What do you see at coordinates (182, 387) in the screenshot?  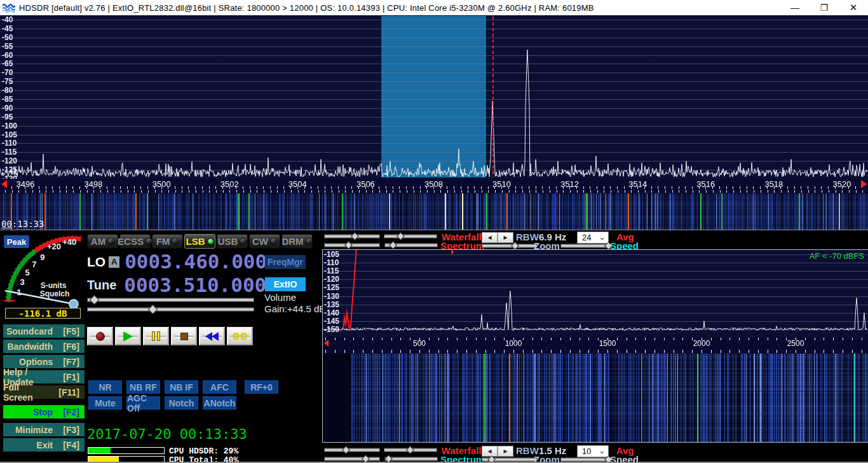 I see `dsp-button-nb-if: NB IF` at bounding box center [182, 387].